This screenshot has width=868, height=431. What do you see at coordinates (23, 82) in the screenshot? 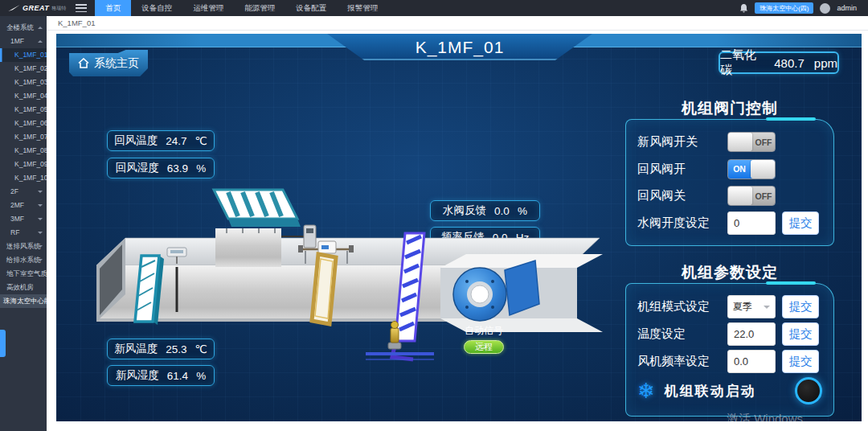
I see `sidebar-item-K_1MF_03: K_1MF_03` at bounding box center [23, 82].